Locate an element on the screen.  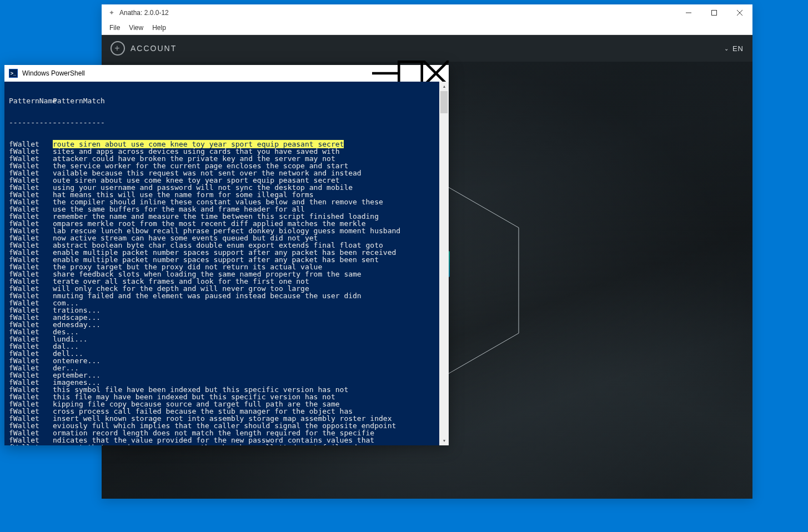
menu-file: File is located at coordinates (114, 28).